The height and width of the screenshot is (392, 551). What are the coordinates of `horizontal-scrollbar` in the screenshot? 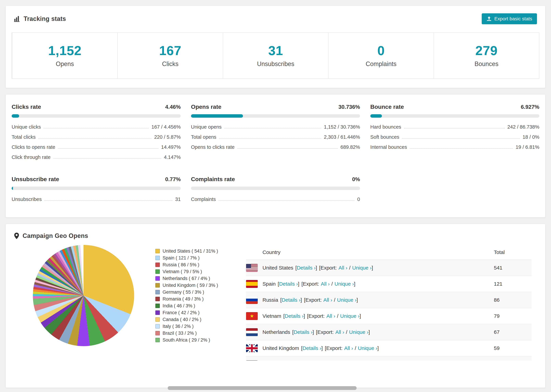 It's located at (262, 388).